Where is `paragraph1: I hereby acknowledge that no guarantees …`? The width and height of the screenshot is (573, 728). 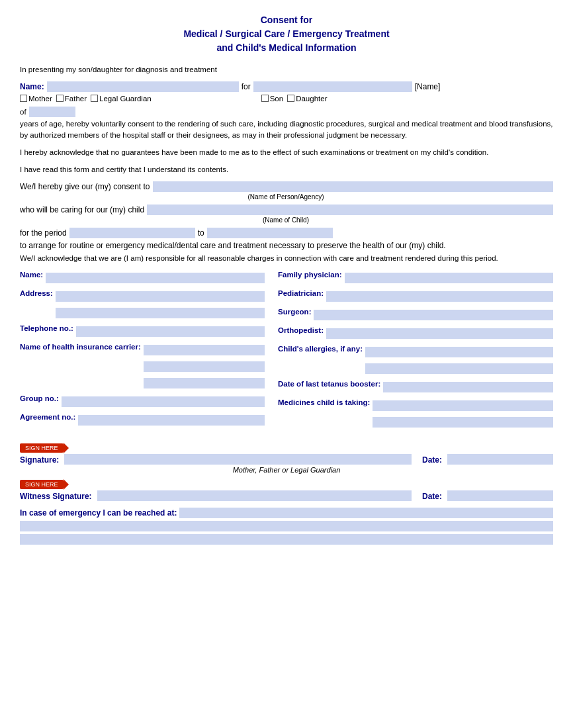
paragraph1: I hereby acknowledge that no guarantees … is located at coordinates (286, 153).